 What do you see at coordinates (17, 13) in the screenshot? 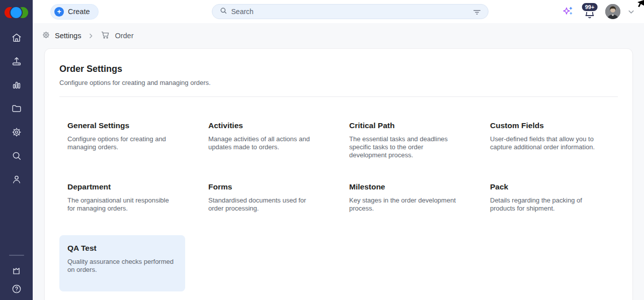
I see `app-logo` at bounding box center [17, 13].